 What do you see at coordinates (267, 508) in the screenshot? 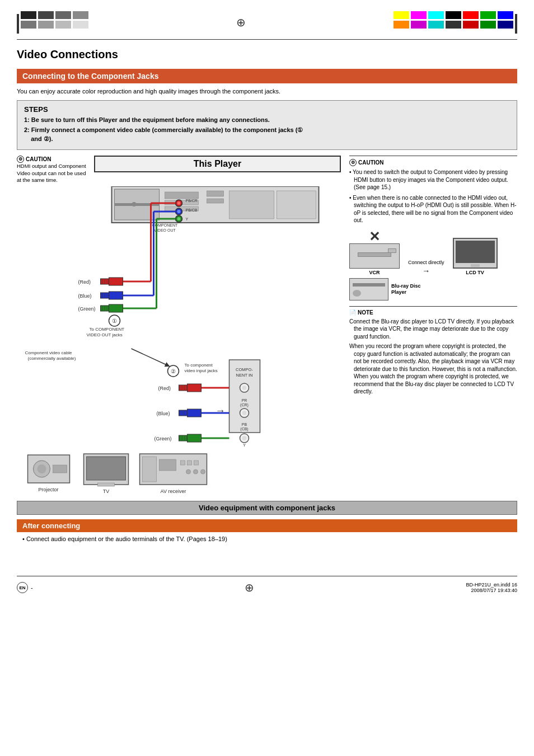
I see `video-equipment-bar: Video equipment with component jacks` at bounding box center [267, 508].